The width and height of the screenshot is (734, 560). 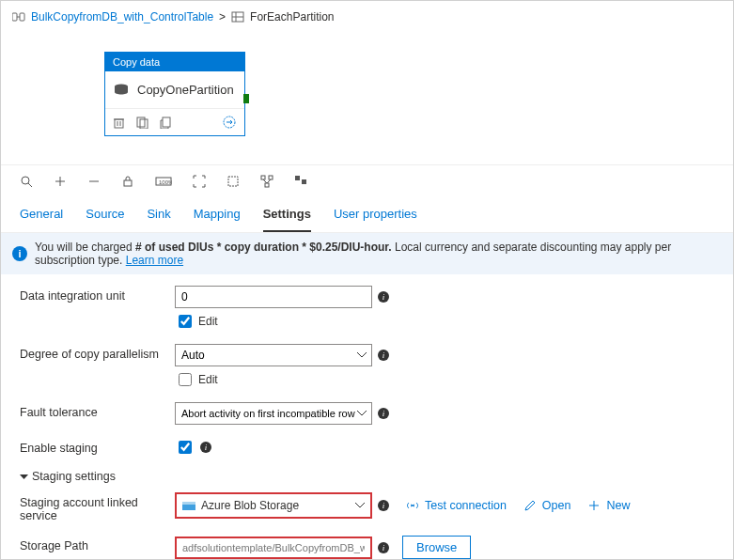 What do you see at coordinates (457, 506) in the screenshot?
I see `test-connection-button: Test connection` at bounding box center [457, 506].